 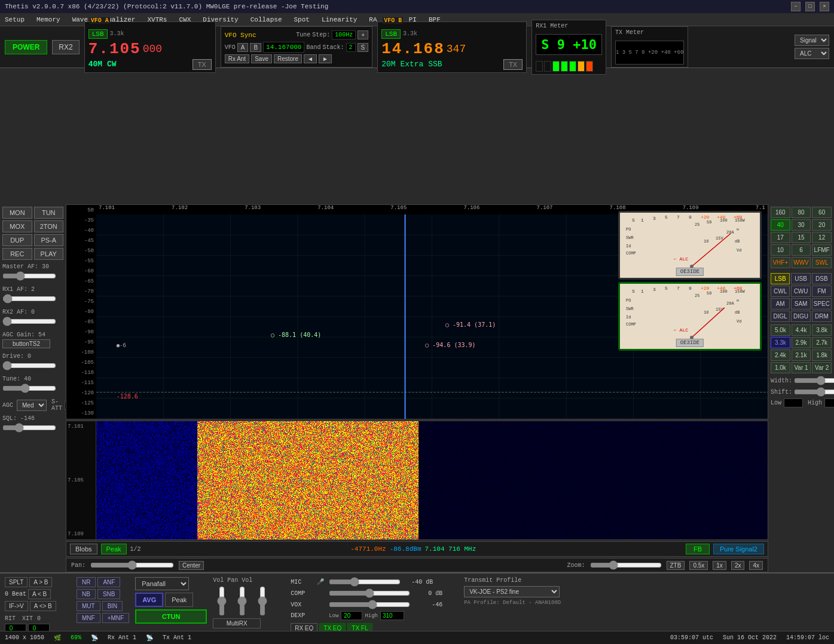 What do you see at coordinates (88, 606) in the screenshot?
I see `mut-button: MUT` at bounding box center [88, 606].